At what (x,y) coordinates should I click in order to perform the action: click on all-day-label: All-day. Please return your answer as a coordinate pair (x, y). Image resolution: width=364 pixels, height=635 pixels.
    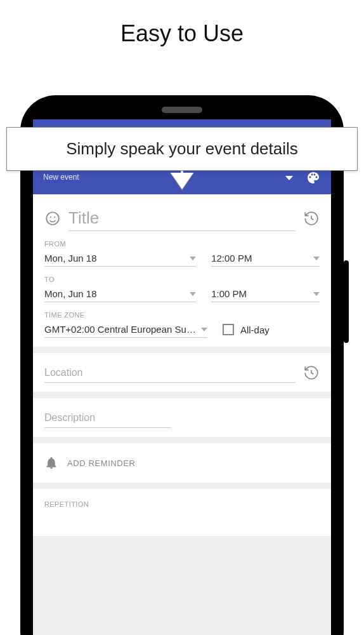
    Looking at the image, I should click on (255, 330).